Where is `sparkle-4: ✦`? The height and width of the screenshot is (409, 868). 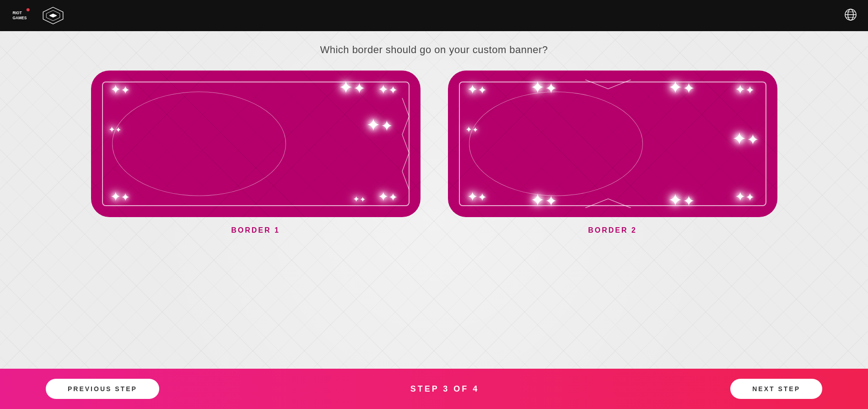
sparkle-4: ✦ is located at coordinates (115, 130).